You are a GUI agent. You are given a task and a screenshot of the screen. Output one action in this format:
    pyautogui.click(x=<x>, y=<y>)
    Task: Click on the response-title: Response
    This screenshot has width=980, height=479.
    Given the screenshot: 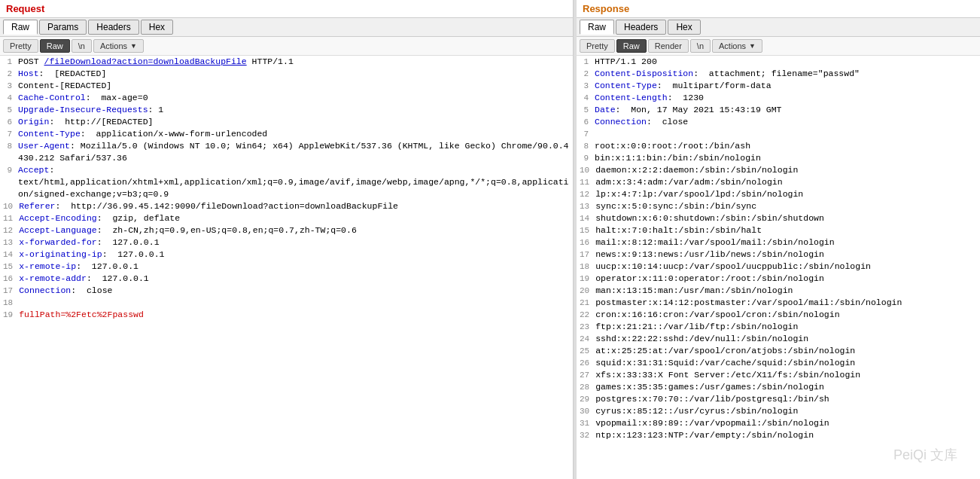 What is the action you would take?
    pyautogui.click(x=778, y=9)
    